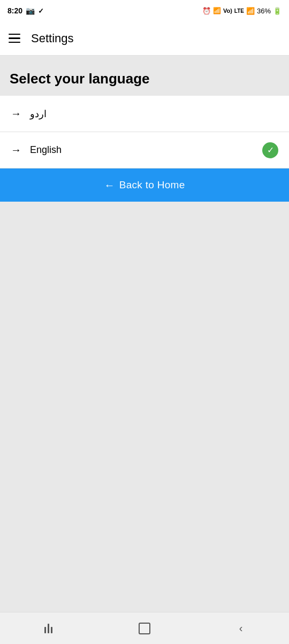  I want to click on status-time: 8:20, so click(15, 11).